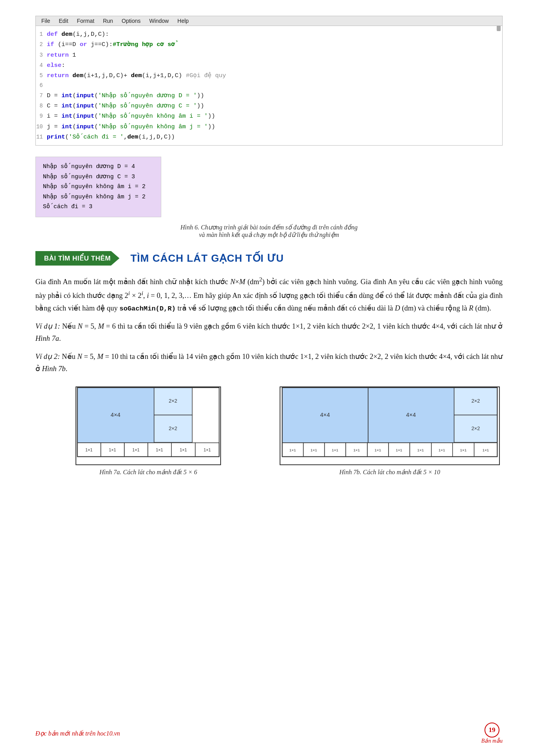 The image size is (538, 756). What do you see at coordinates (41, 55) in the screenshot?
I see `line-number: 3` at bounding box center [41, 55].